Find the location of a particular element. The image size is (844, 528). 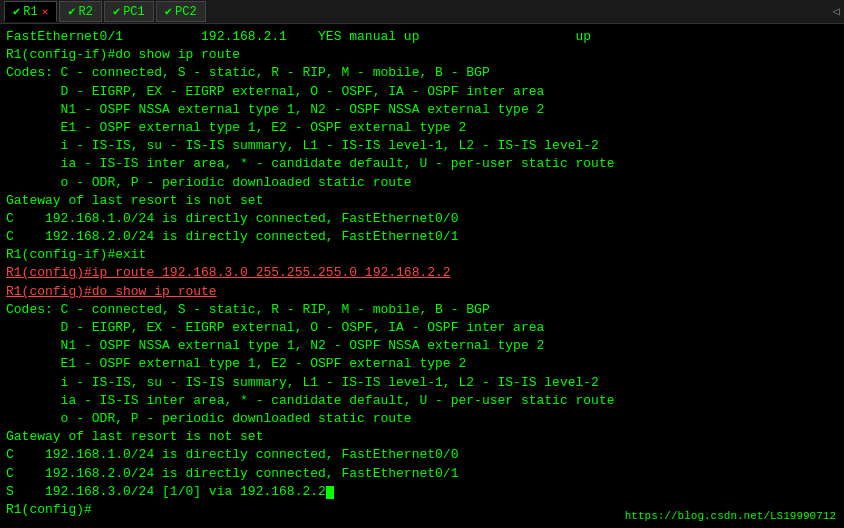

tab-R1-check: ✔ is located at coordinates (16, 12).